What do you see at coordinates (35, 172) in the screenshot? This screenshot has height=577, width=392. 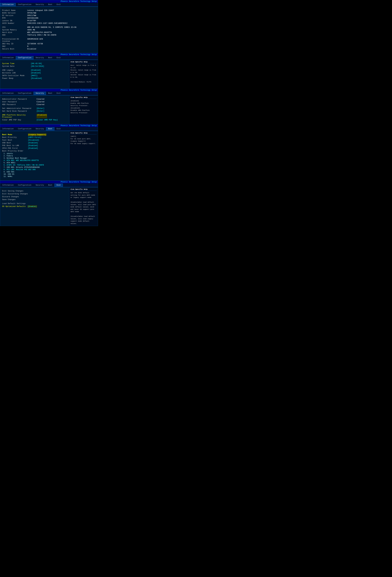 I see `boot-item-9: 9. USB FDD:` at bounding box center [35, 172].